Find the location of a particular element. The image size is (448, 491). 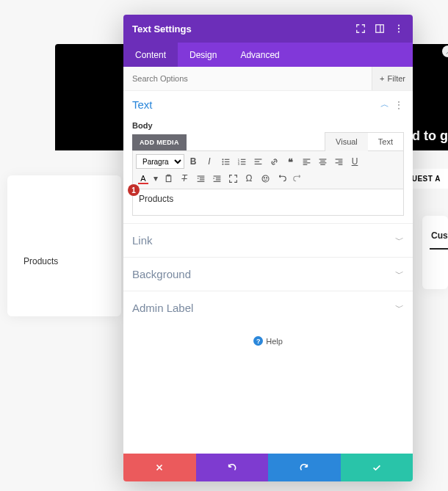

text-color-dropdown-icon: ▾ is located at coordinates (156, 178).